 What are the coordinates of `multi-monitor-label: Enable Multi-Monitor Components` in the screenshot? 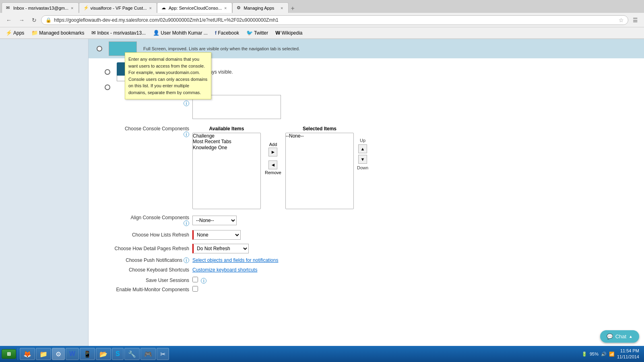 It's located at (153, 290).